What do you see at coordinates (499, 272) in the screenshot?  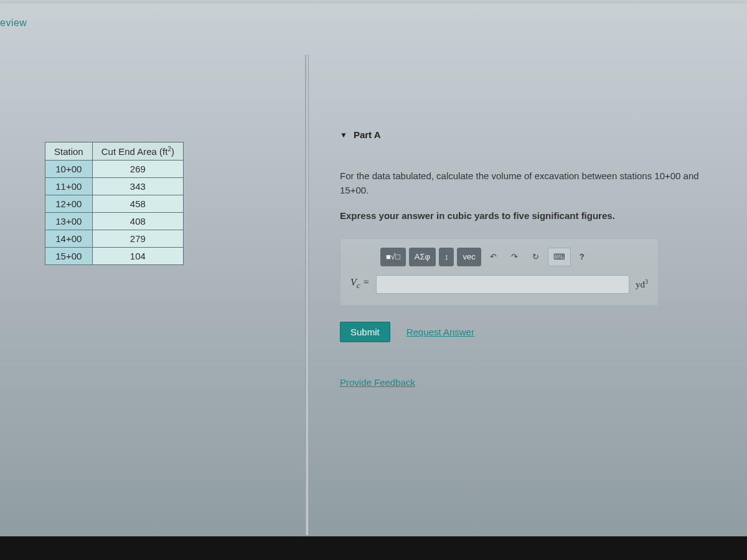 I see `answer-widget: ■√□ ΑΣφ ↕ vec ↶ ↷ ↻ ⌨ ? Vc = yd3` at bounding box center [499, 272].